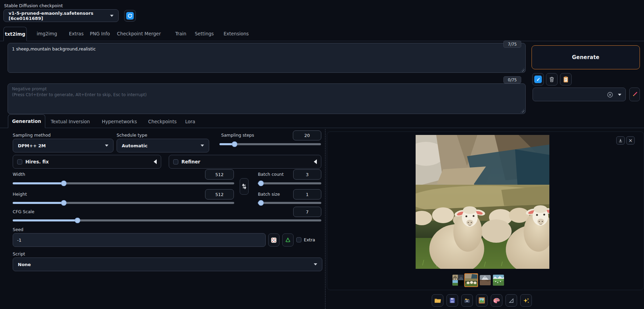  What do you see at coordinates (61, 16) in the screenshot?
I see `checkpoint-select: v1-5-pruned-emaonly.safetensors [6ce0161…` at bounding box center [61, 16].